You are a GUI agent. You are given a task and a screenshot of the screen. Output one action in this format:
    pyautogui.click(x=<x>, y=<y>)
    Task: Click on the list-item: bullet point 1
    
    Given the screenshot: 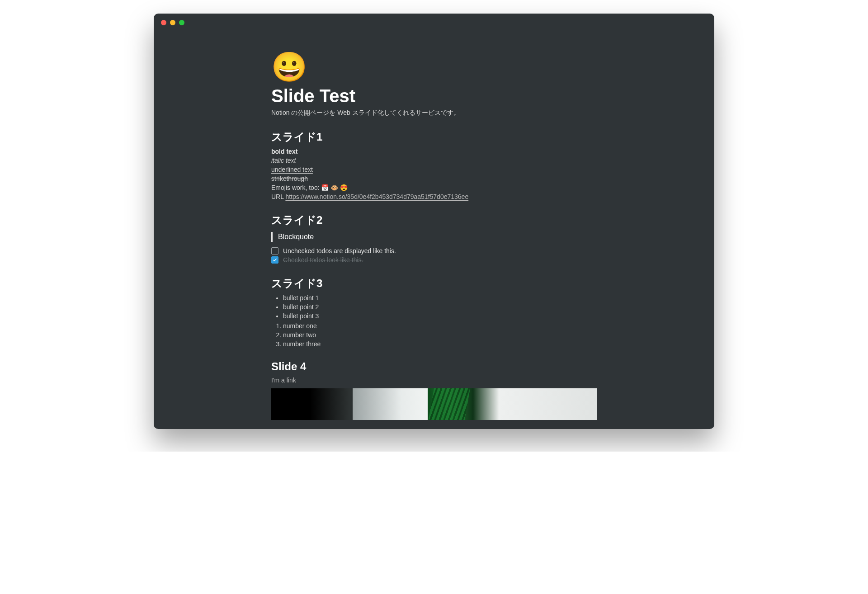 What is the action you would take?
    pyautogui.click(x=440, y=298)
    